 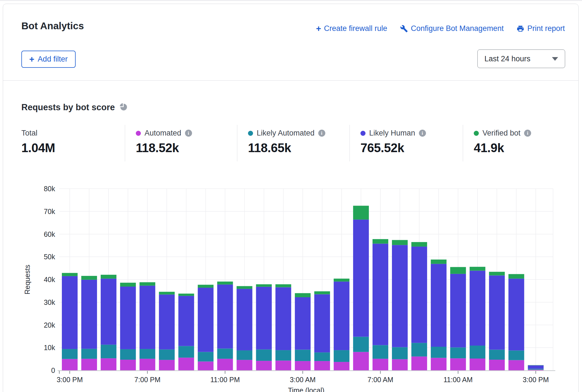 I want to click on configure-bot-management-link: Configure Bot Management, so click(x=452, y=29).